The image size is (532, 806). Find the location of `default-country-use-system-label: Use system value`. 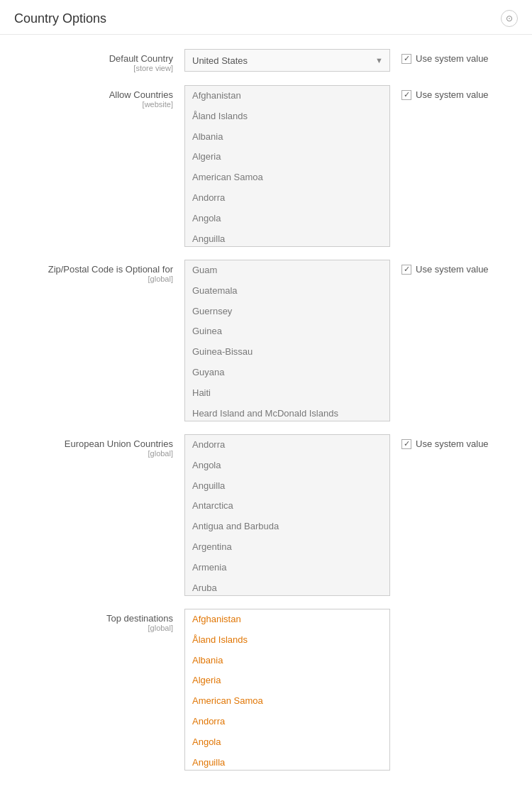

default-country-use-system-label: Use system value is located at coordinates (445, 58).